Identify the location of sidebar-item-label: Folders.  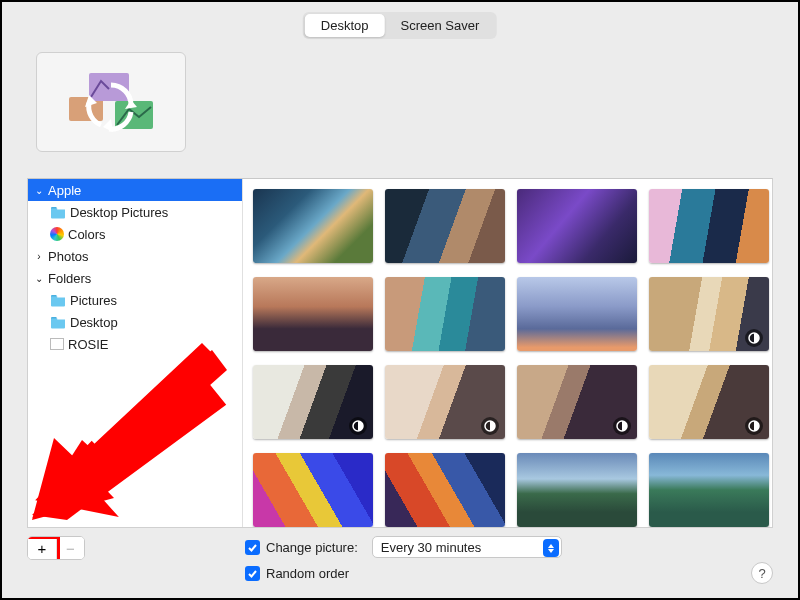
(70, 278).